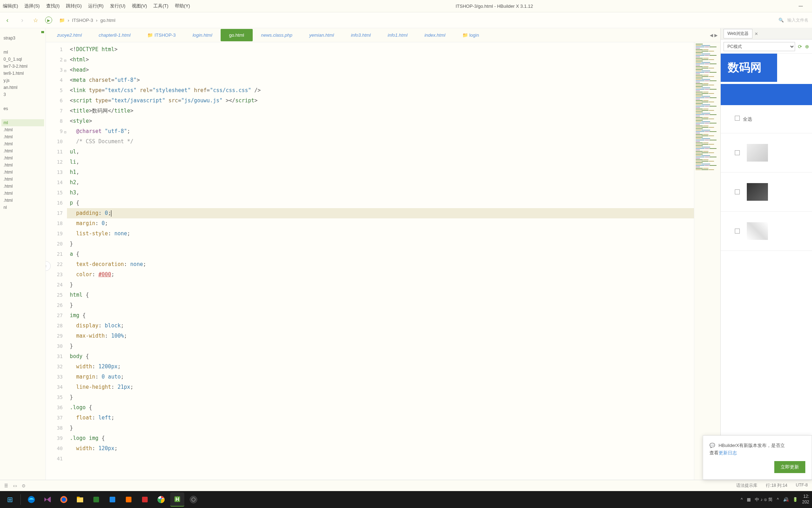 The image size is (812, 508). Describe the element at coordinates (381, 101) in the screenshot. I see `code-line: <script type="text/javascript" src="js/g…` at that location.